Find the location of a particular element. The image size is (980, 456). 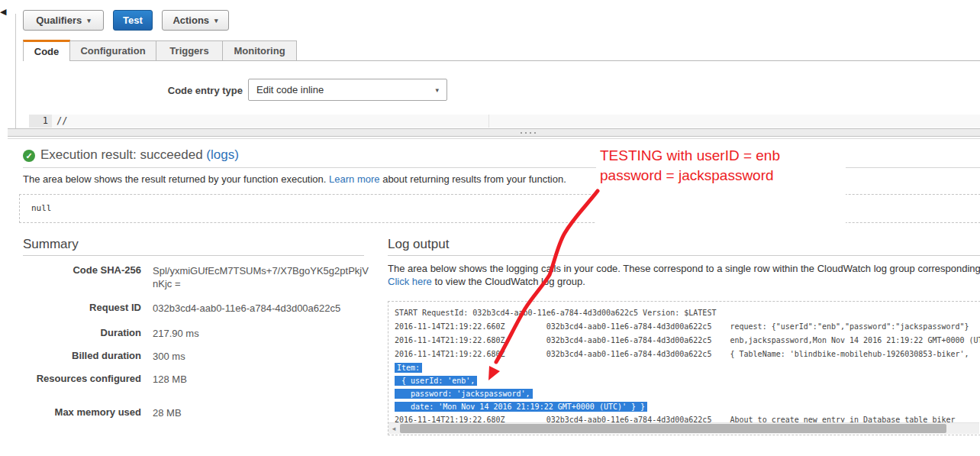

annotation-text: TESTING with userID = enb password = jac… is located at coordinates (690, 166).